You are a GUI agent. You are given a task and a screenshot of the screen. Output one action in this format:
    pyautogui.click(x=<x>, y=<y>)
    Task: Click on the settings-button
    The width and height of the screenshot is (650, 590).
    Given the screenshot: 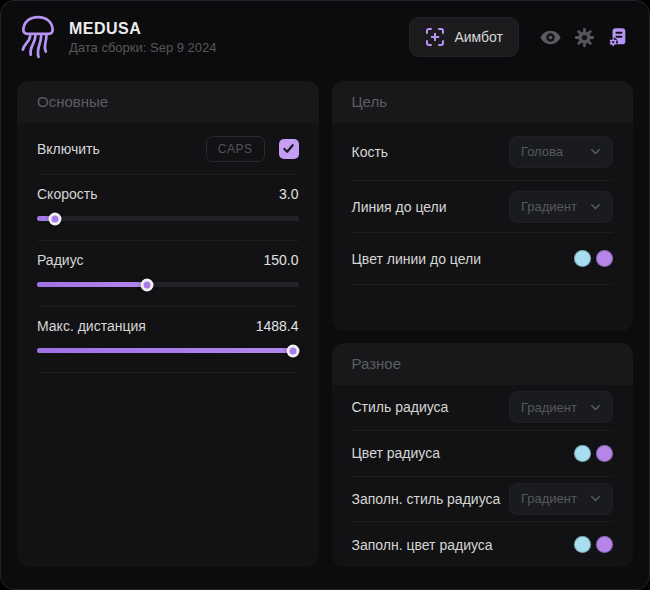 What is the action you would take?
    pyautogui.click(x=584, y=37)
    